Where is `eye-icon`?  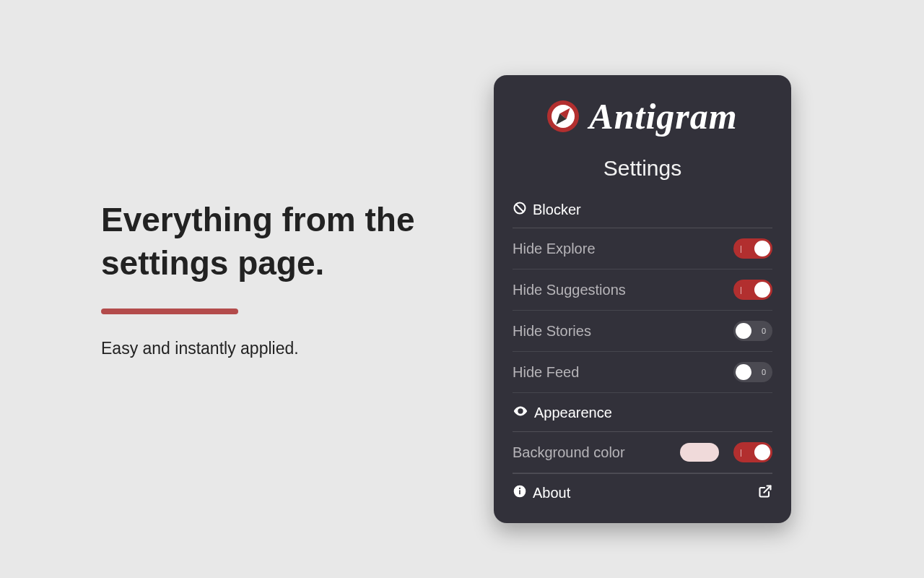 eye-icon is located at coordinates (520, 413).